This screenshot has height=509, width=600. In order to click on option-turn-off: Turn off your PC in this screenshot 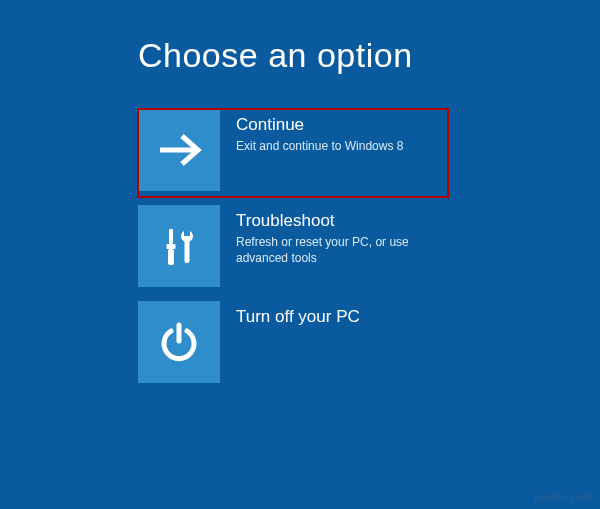, I will do `click(293, 345)`.